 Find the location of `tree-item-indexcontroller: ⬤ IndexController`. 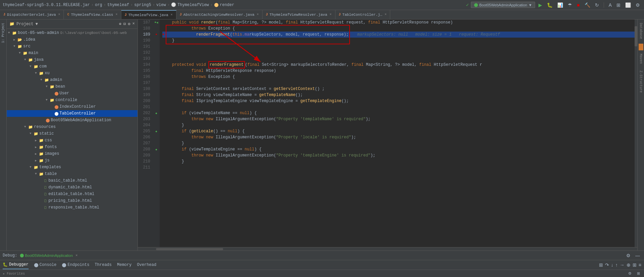

tree-item-indexcontroller: ⬤ IndexController is located at coordinates (72, 107).